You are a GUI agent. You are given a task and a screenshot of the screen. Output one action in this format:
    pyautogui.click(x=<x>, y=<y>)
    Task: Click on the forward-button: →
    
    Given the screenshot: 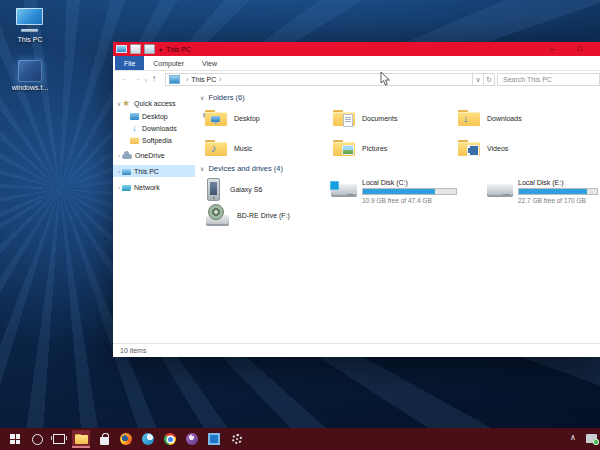 What is the action you would take?
    pyautogui.click(x=137, y=78)
    